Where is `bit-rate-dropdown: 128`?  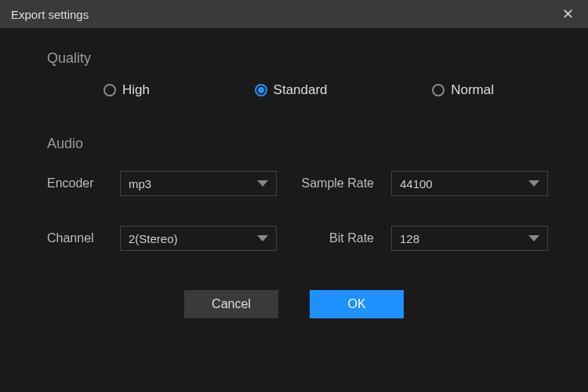 bit-rate-dropdown: 128 is located at coordinates (470, 238).